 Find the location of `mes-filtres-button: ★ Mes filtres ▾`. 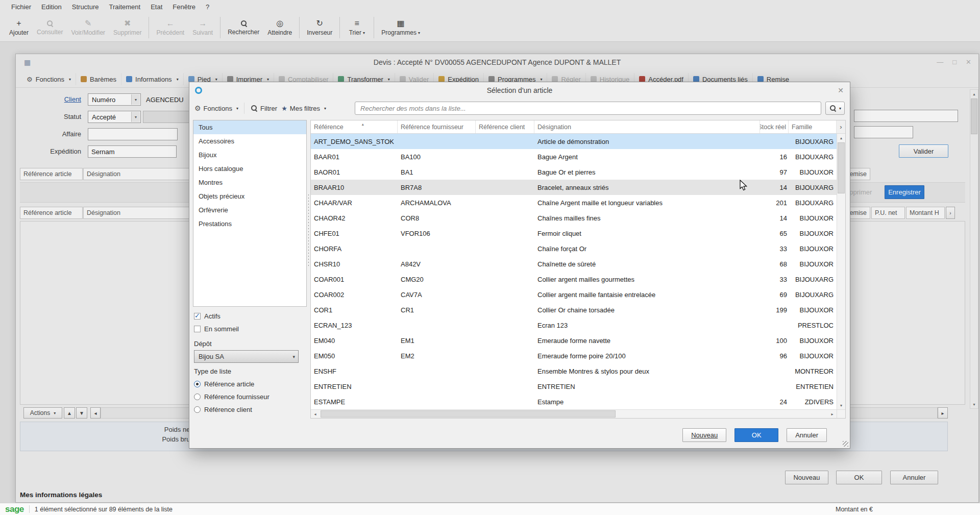

mes-filtres-button: ★ Mes filtres ▾ is located at coordinates (304, 108).